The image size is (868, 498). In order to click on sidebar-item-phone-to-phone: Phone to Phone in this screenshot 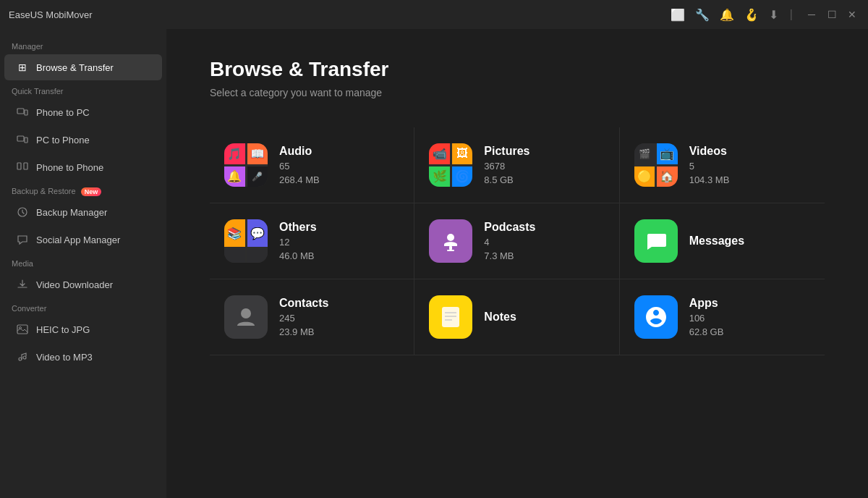, I will do `click(83, 167)`.